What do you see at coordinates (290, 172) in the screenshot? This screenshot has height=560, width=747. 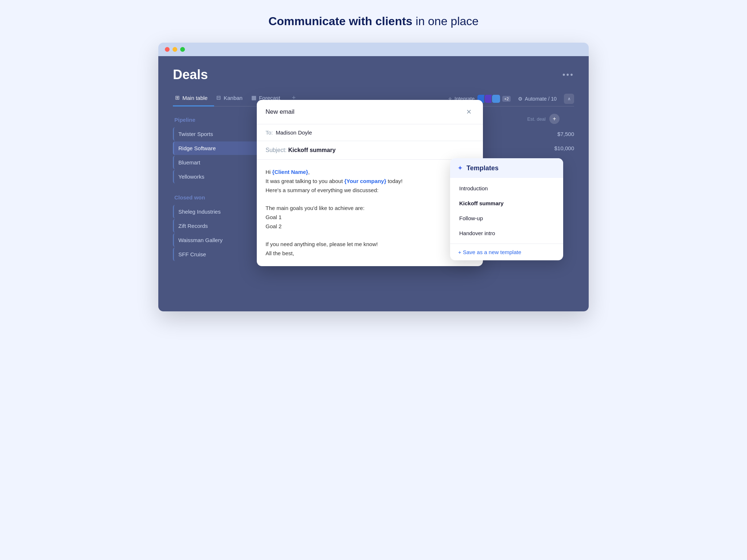 I see `placeholder-client-name: {Client Name}` at bounding box center [290, 172].